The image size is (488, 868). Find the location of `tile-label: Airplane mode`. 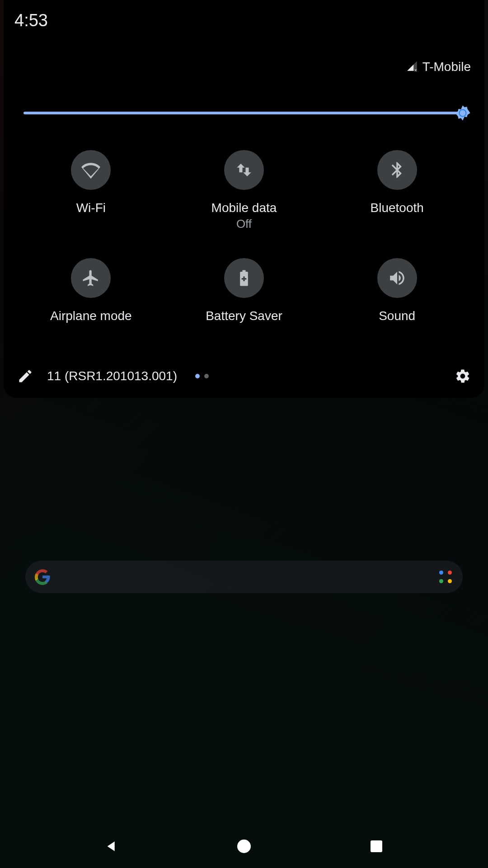

tile-label: Airplane mode is located at coordinates (91, 316).